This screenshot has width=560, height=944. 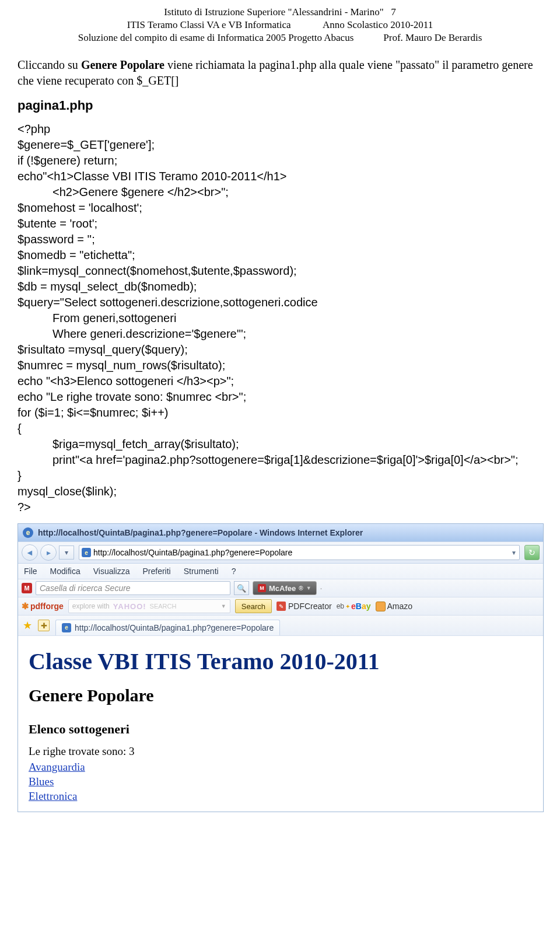 I want to click on amazon-button: Amazo, so click(x=394, y=607).